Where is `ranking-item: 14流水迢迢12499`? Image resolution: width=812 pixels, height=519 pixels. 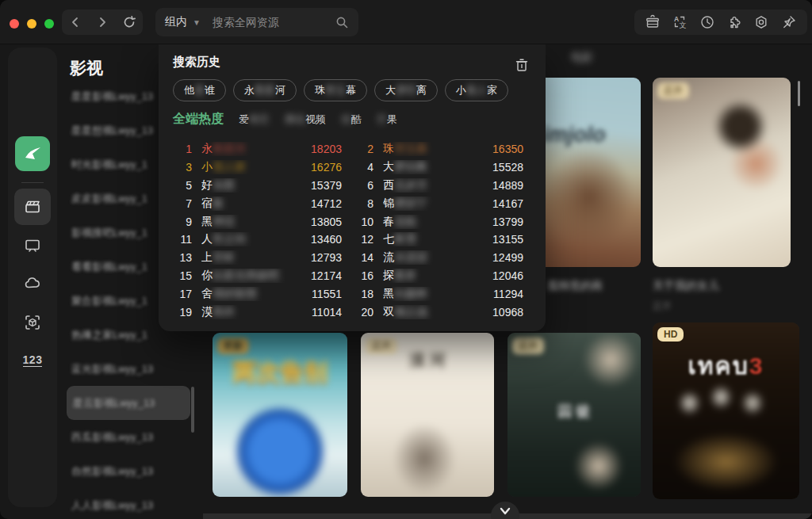
ranking-item: 14流水迢迢12499 is located at coordinates (439, 258).